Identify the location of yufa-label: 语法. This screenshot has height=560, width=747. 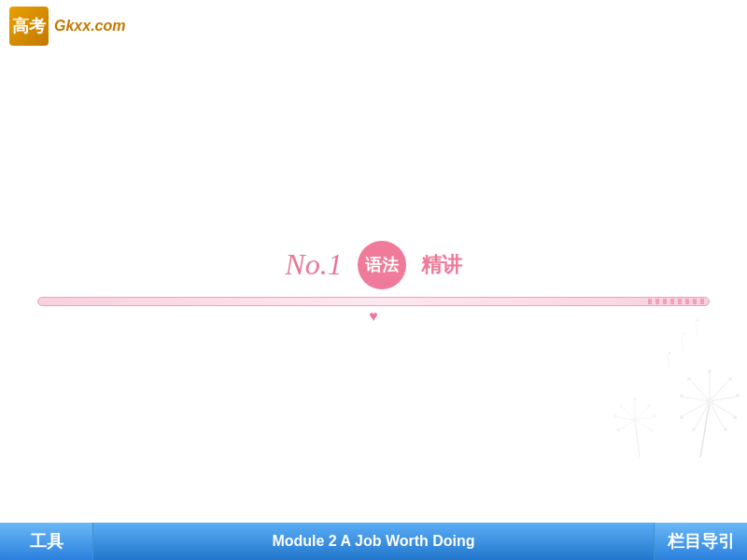
(382, 265).